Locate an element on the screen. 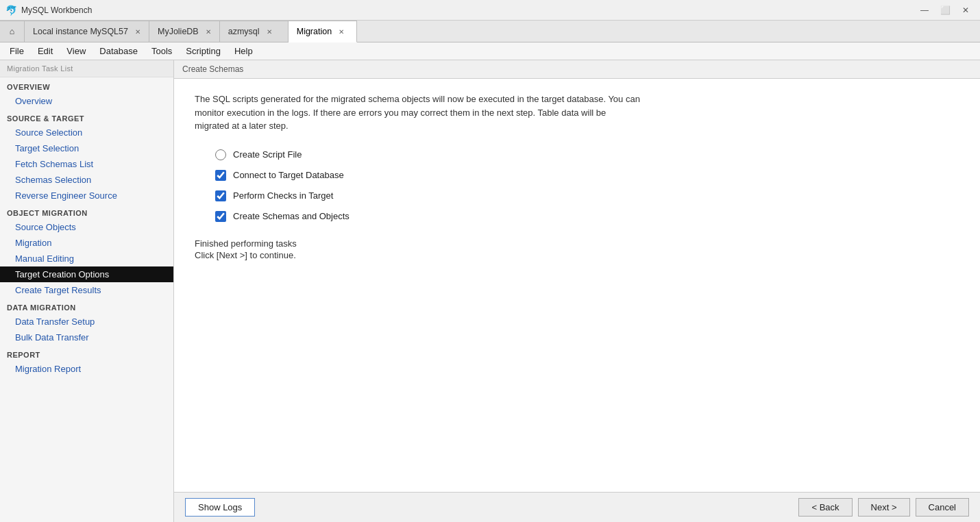 The height and width of the screenshot is (522, 980). titlebar: 🐬 MySQL Workbench — ⬜ ✕ is located at coordinates (490, 10).